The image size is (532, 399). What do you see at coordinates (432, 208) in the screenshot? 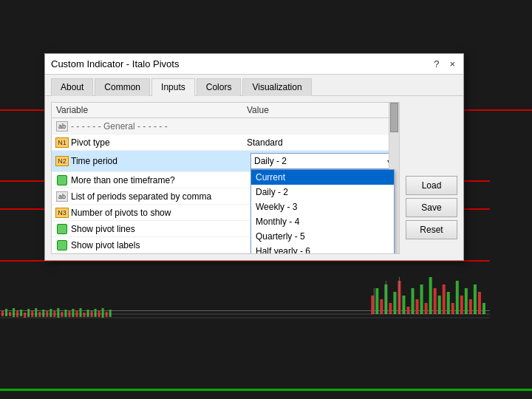
I see `save-button: Save` at bounding box center [432, 208].